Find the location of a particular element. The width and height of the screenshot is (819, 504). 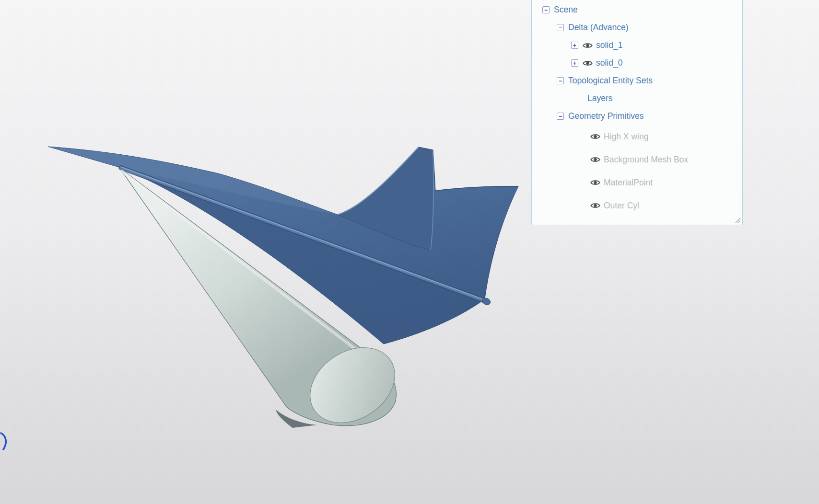

tree-item-label: Layers is located at coordinates (600, 99).